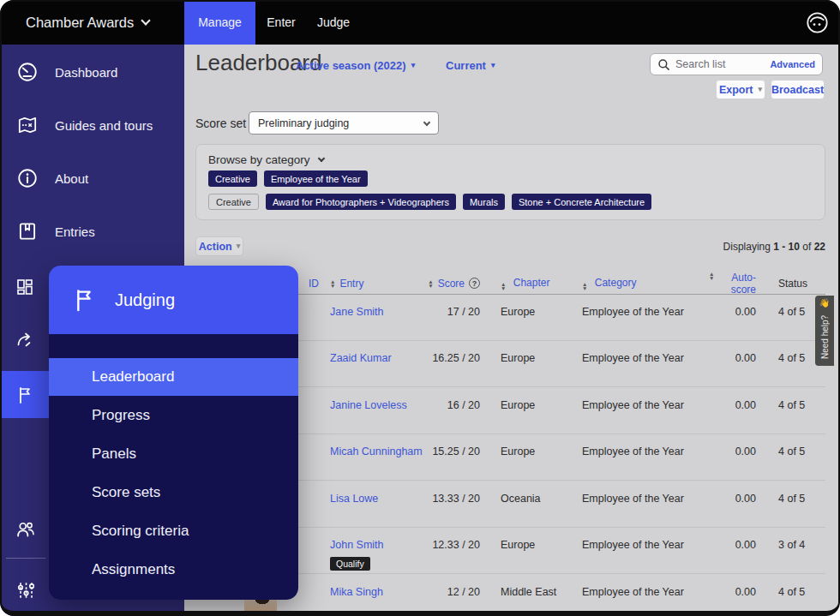 This screenshot has width=840, height=616. I want to click on action-button: Action ▾, so click(219, 247).